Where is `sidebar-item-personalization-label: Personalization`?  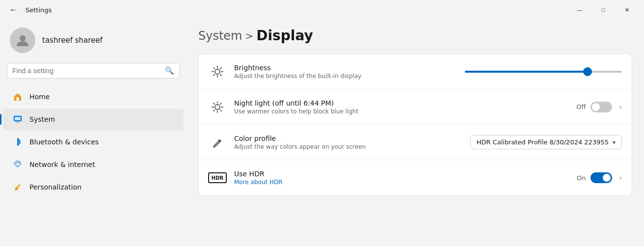 sidebar-item-personalization-label: Personalization is located at coordinates (55, 187).